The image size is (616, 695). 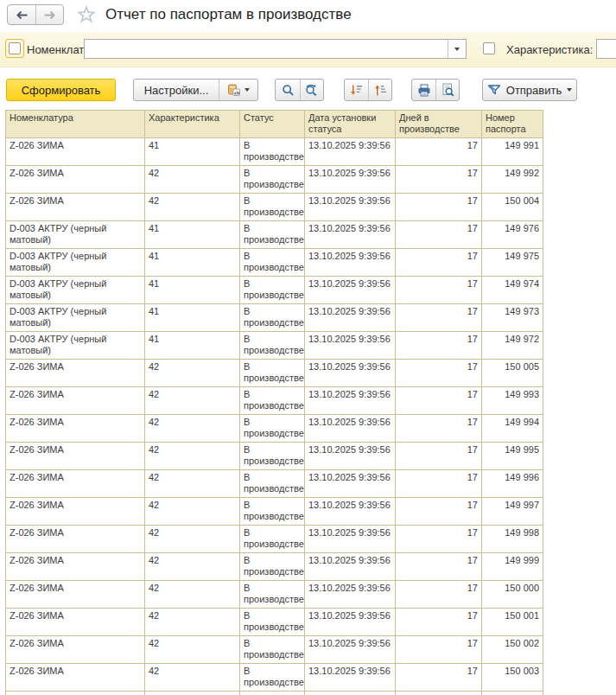 What do you see at coordinates (423, 90) in the screenshot?
I see `print-button` at bounding box center [423, 90].